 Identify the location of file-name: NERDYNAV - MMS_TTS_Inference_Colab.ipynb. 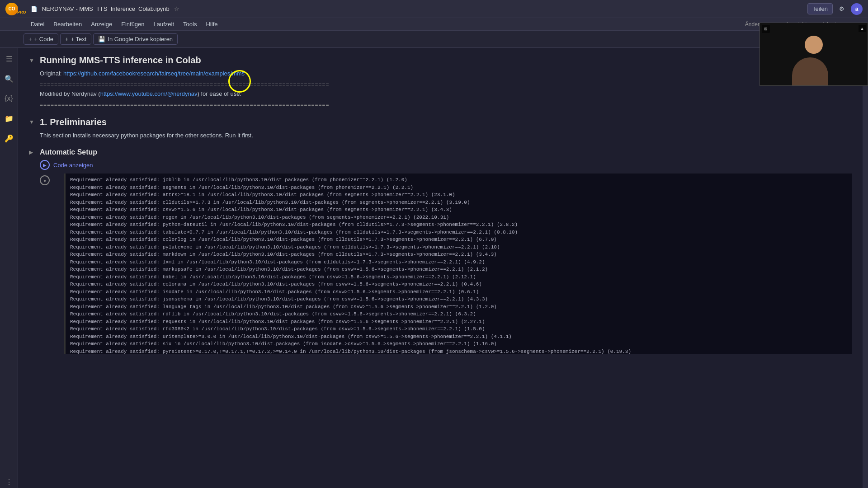
(106, 9).